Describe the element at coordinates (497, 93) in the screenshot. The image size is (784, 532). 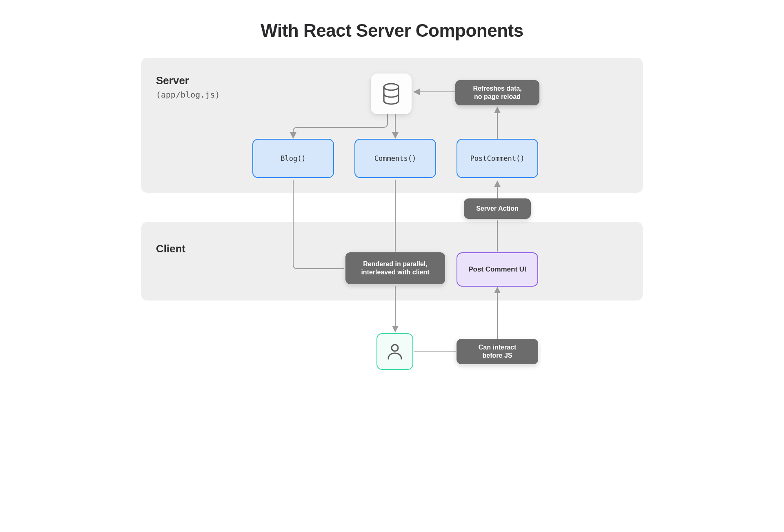
I see `refresh-note: Refreshes data, no page reload` at that location.